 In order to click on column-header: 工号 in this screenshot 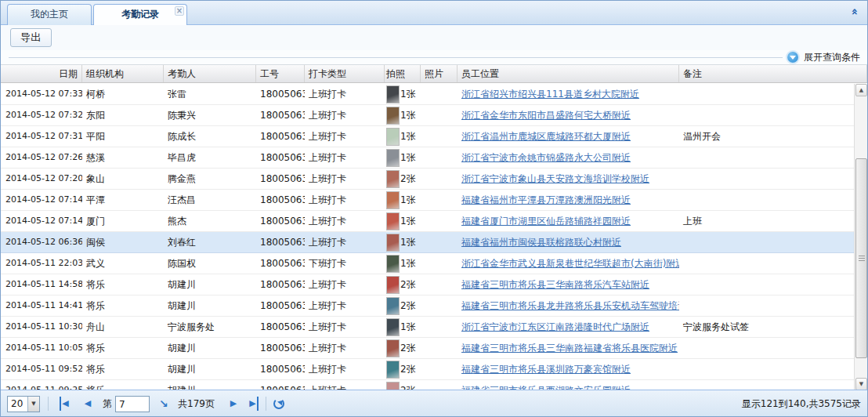, I will do `click(280, 74)`.